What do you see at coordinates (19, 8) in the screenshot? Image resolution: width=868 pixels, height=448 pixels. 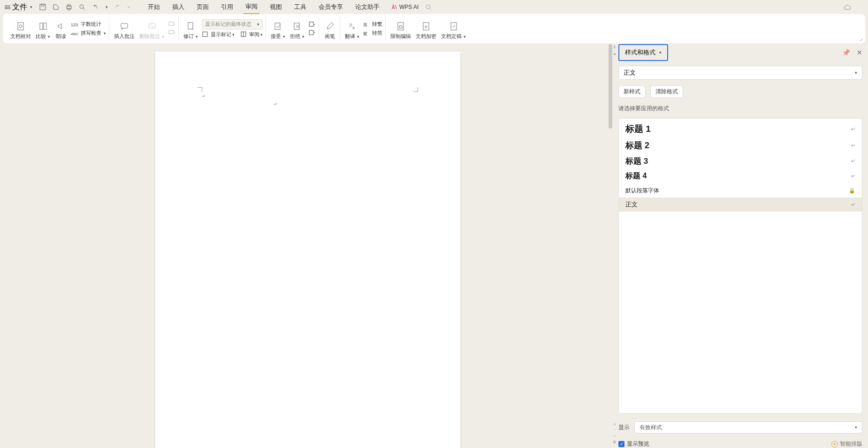 I see `file-menu: 文件 ▾` at bounding box center [19, 8].